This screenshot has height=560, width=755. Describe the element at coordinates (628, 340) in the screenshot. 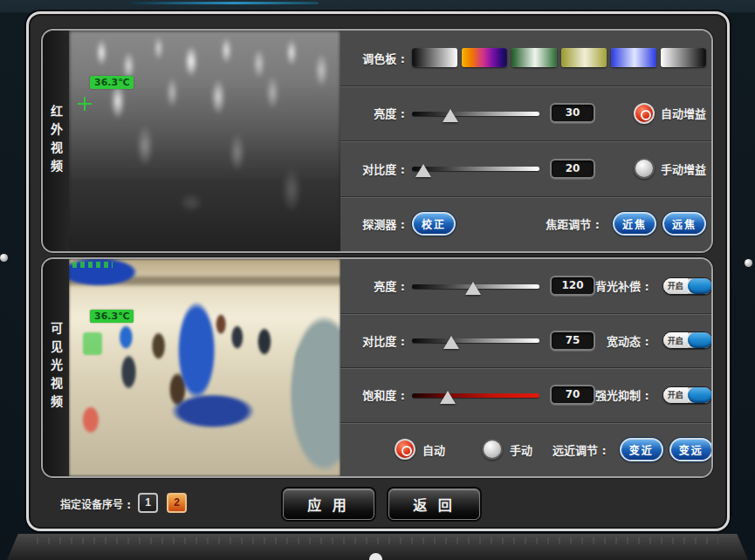

I see `wdr-label: 宽动态 :` at that location.